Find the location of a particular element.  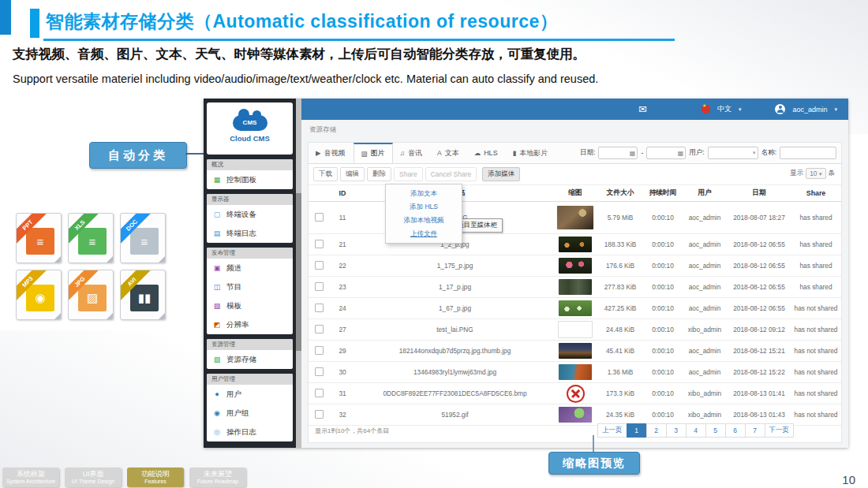

tab-本地影片: ▮本地影片 is located at coordinates (531, 153).